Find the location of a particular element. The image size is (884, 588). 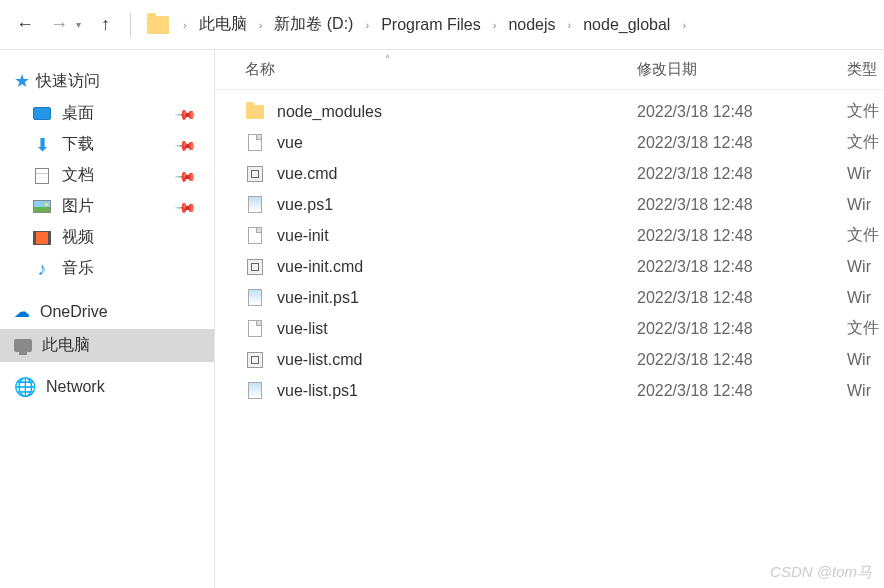

column-type: 类型 is located at coordinates (866, 70).